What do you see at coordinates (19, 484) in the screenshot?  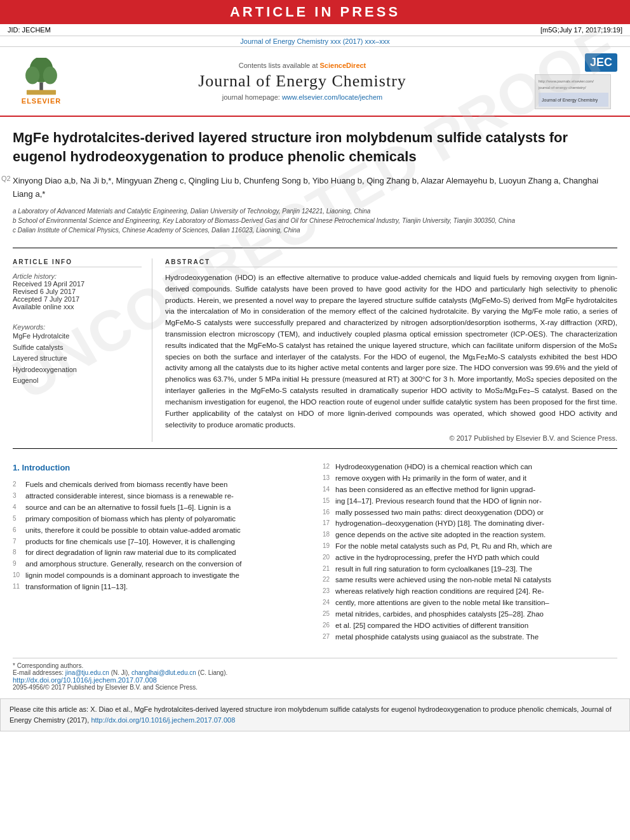 I see `line-num-2: 2` at bounding box center [19, 484].